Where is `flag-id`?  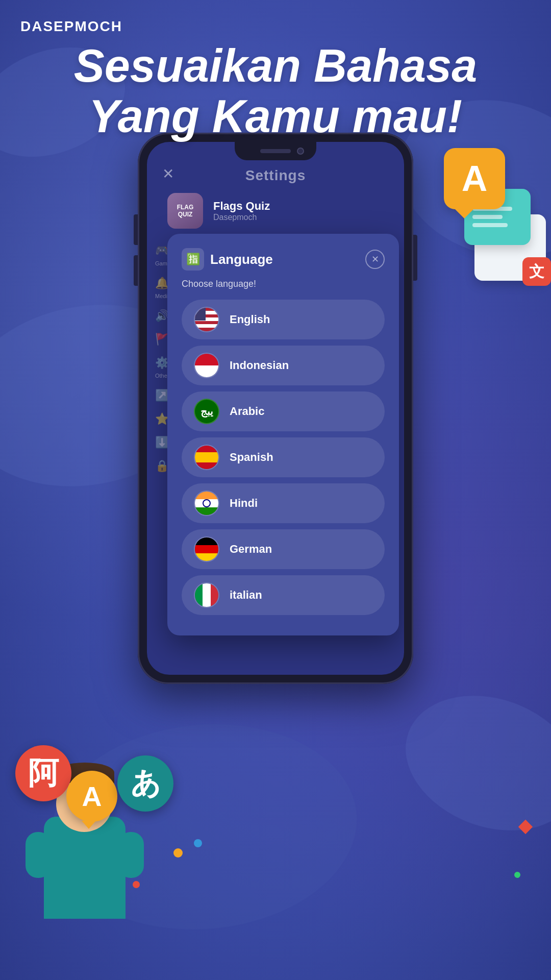 flag-id is located at coordinates (207, 365).